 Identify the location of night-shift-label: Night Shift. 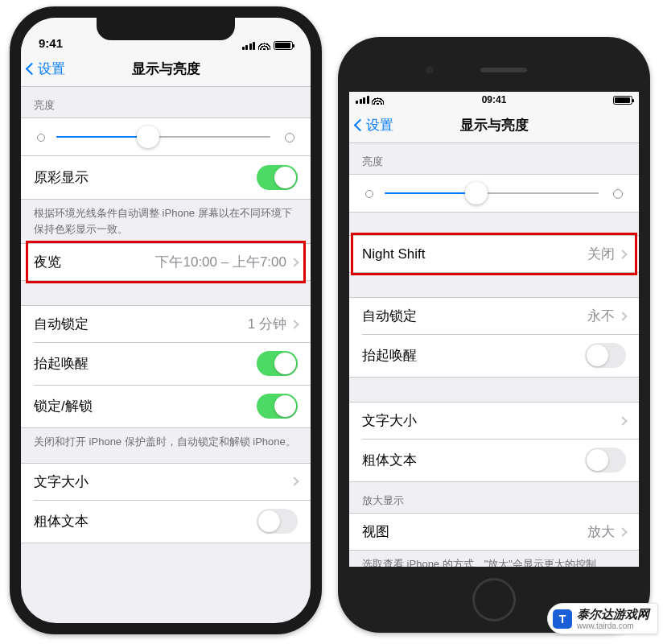
(393, 254).